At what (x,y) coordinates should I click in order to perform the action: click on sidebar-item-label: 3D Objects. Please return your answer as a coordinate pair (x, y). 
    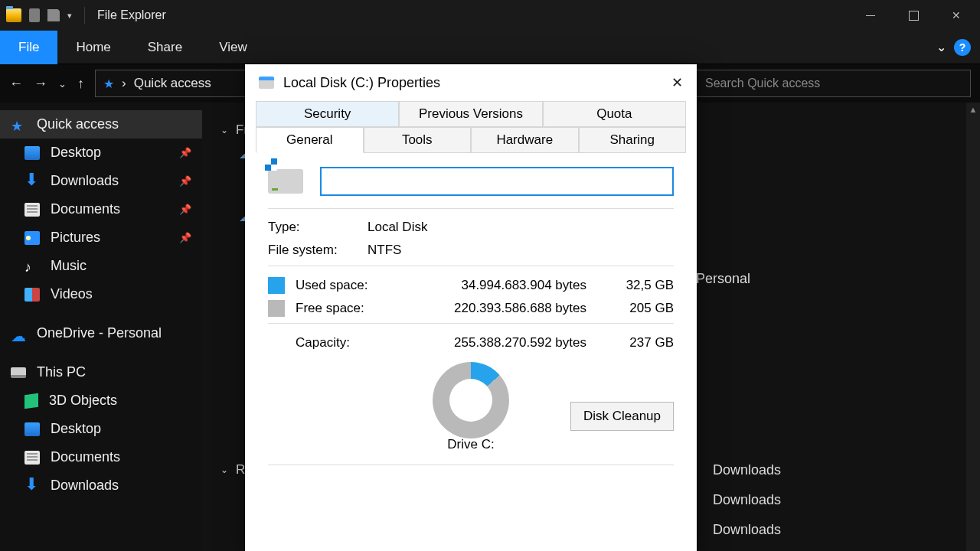
    Looking at the image, I should click on (83, 401).